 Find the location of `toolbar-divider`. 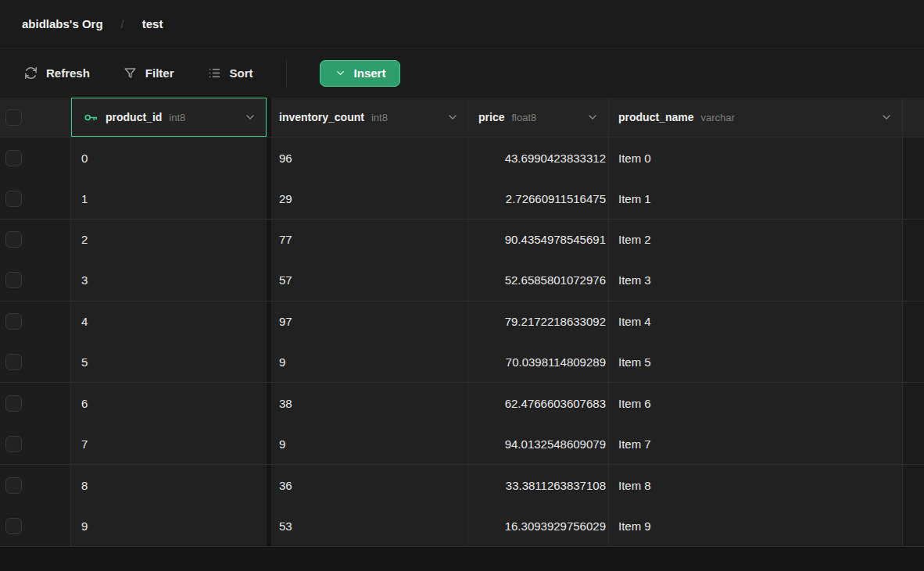

toolbar-divider is located at coordinates (286, 73).